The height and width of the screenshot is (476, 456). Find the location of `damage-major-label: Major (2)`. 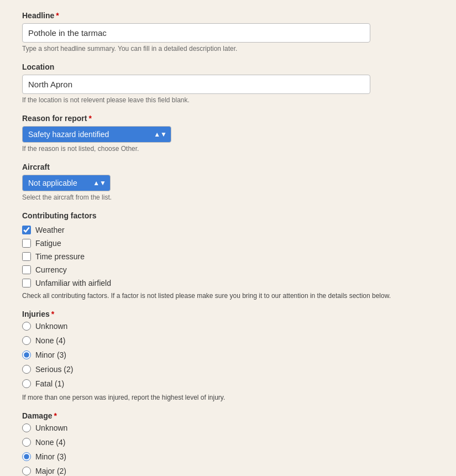

damage-major-label: Major (2) is located at coordinates (51, 471).